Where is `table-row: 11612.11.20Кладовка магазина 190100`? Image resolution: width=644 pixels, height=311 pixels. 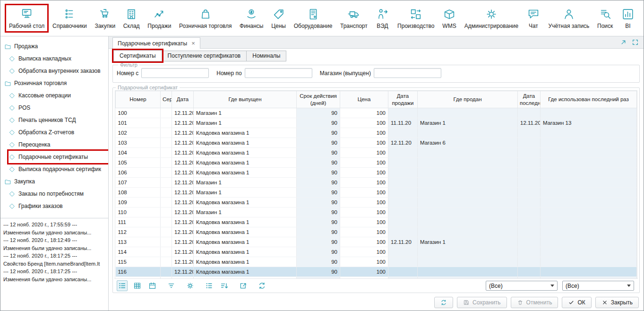 table-row: 11612.11.20Кладовка магазина 190100 is located at coordinates (376, 272).